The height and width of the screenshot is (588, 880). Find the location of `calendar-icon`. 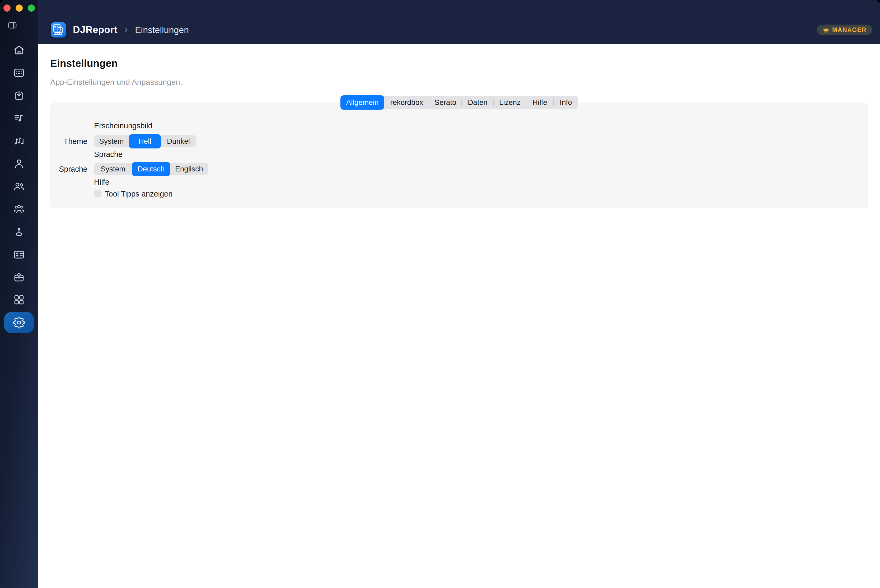

calendar-icon is located at coordinates (19, 73).